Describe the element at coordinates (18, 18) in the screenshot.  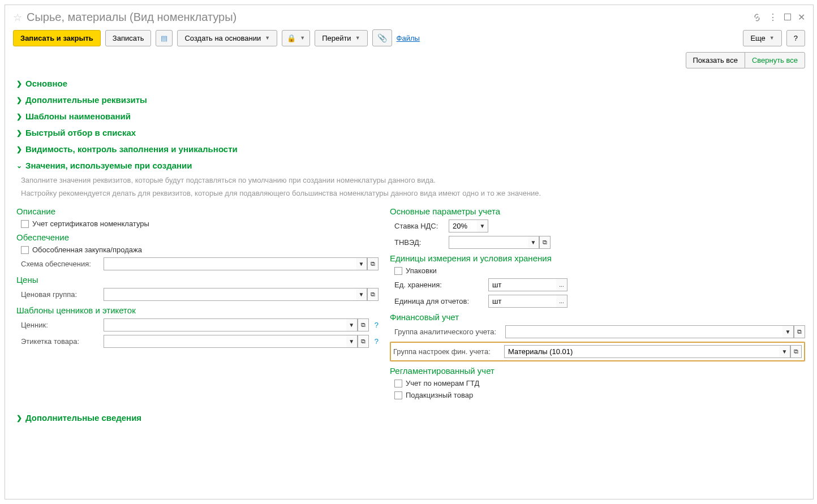
I see `favorite-star-icon: ☆` at that location.